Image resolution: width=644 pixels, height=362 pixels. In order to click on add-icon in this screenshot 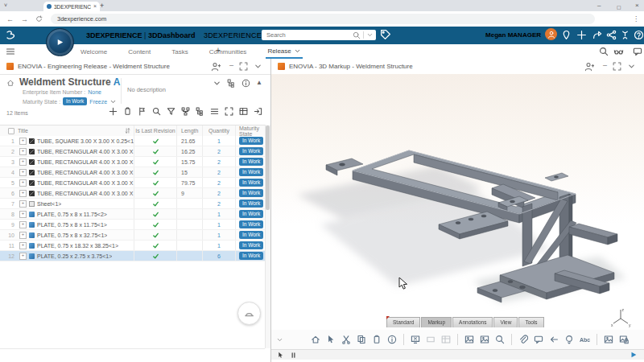, I will do `click(581, 35)`.